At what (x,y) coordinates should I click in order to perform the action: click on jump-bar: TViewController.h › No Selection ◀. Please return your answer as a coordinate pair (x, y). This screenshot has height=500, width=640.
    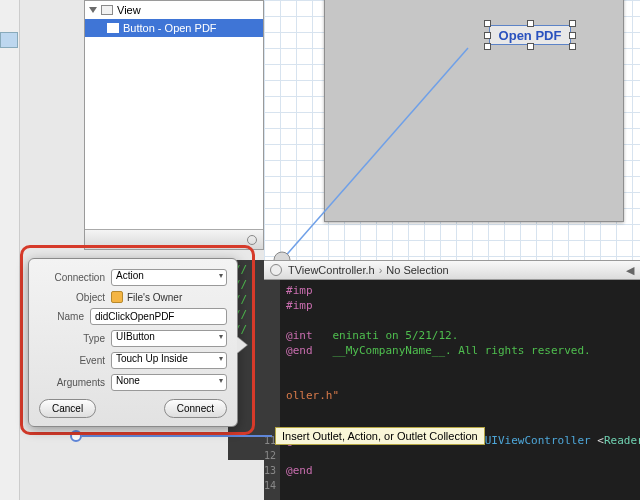
    Looking at the image, I should click on (452, 270).